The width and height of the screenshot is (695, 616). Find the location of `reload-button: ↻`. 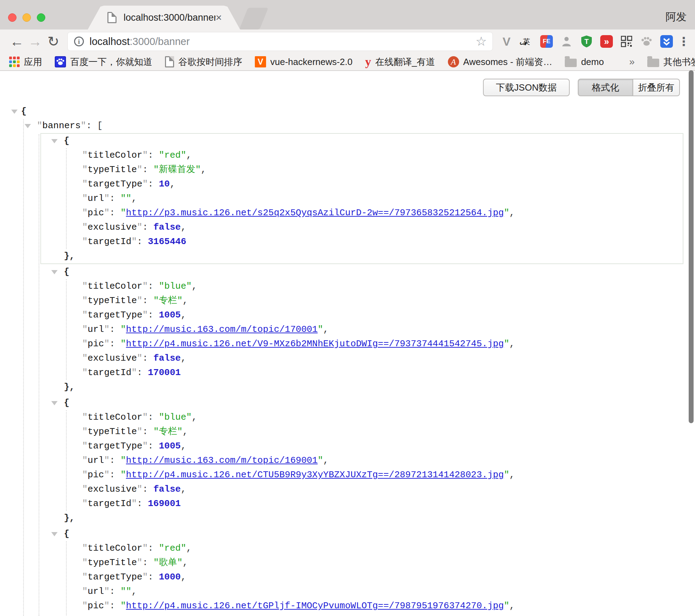

reload-button: ↻ is located at coordinates (53, 41).